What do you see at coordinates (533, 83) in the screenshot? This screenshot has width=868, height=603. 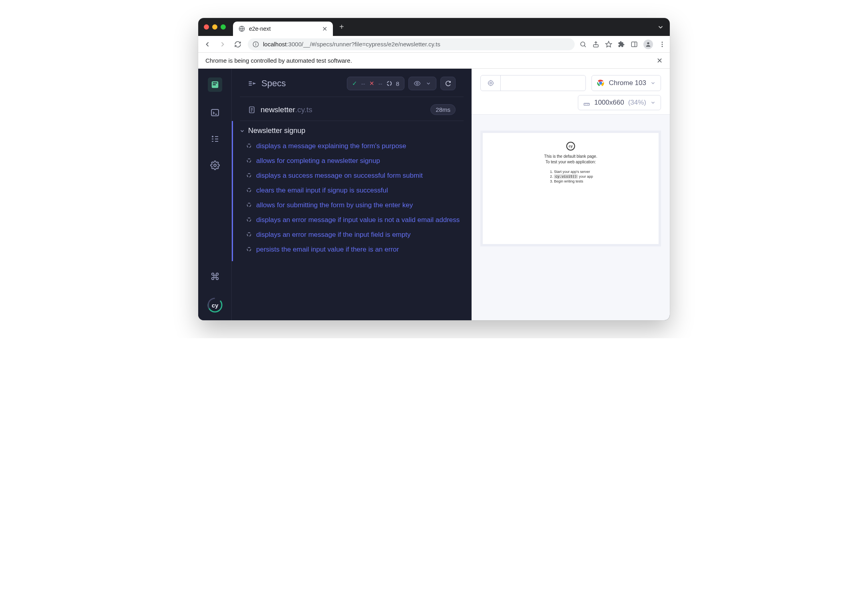 I see `aut-url-field` at bounding box center [533, 83].